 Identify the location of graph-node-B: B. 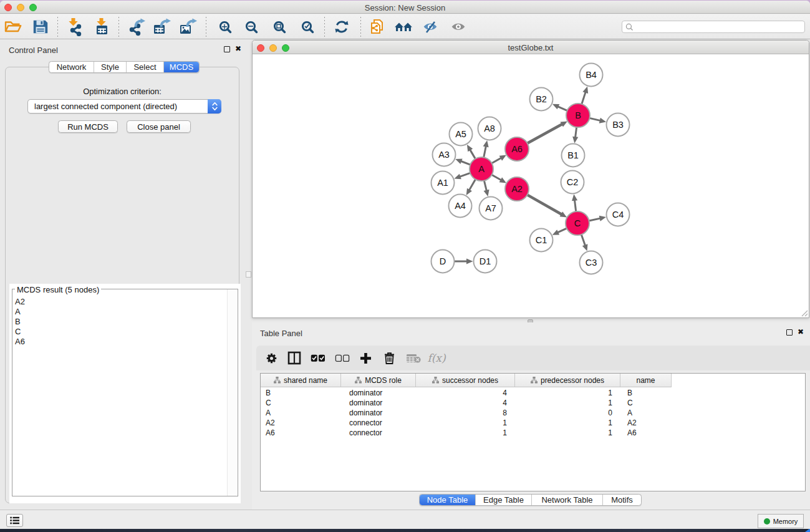
(578, 115).